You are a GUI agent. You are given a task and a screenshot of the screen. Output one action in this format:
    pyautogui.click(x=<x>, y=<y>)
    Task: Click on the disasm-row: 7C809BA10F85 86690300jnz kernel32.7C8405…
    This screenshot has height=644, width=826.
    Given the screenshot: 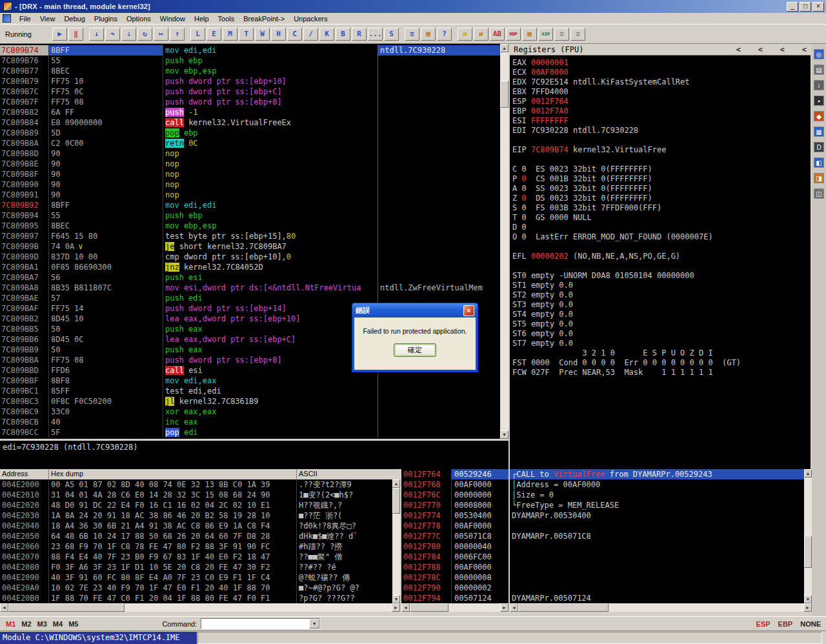 What is the action you would take?
    pyautogui.click(x=250, y=267)
    